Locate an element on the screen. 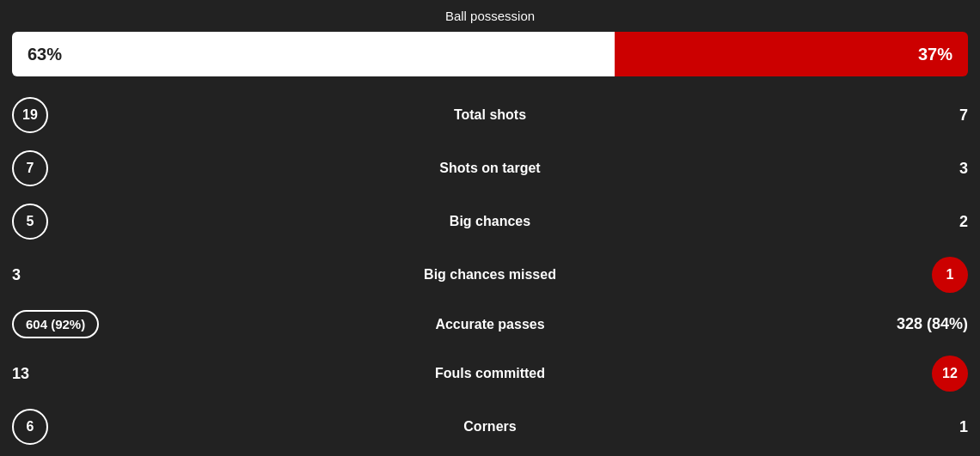 The height and width of the screenshot is (456, 980). stat-right-circle-red: 1 is located at coordinates (950, 275).